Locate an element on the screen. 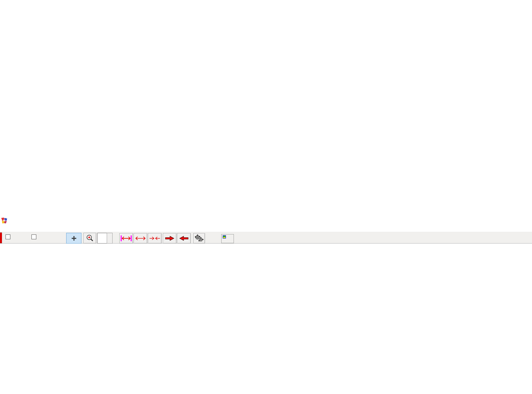 Image resolution: width=532 pixels, height=394 pixels. spectrum-analyzer-app-icon is located at coordinates (4, 221).